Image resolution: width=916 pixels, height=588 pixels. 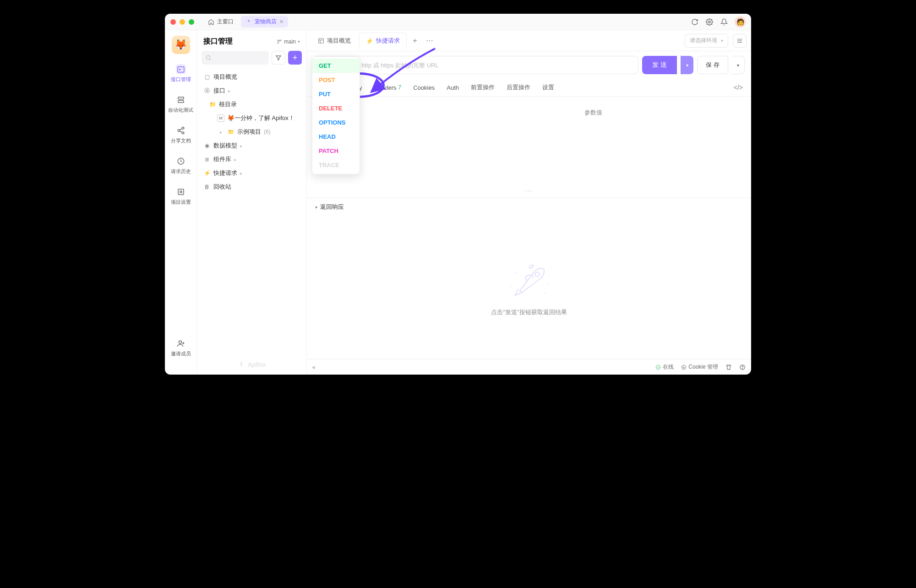 I want to click on tree-trash: 🗑 回收站, so click(x=252, y=187).